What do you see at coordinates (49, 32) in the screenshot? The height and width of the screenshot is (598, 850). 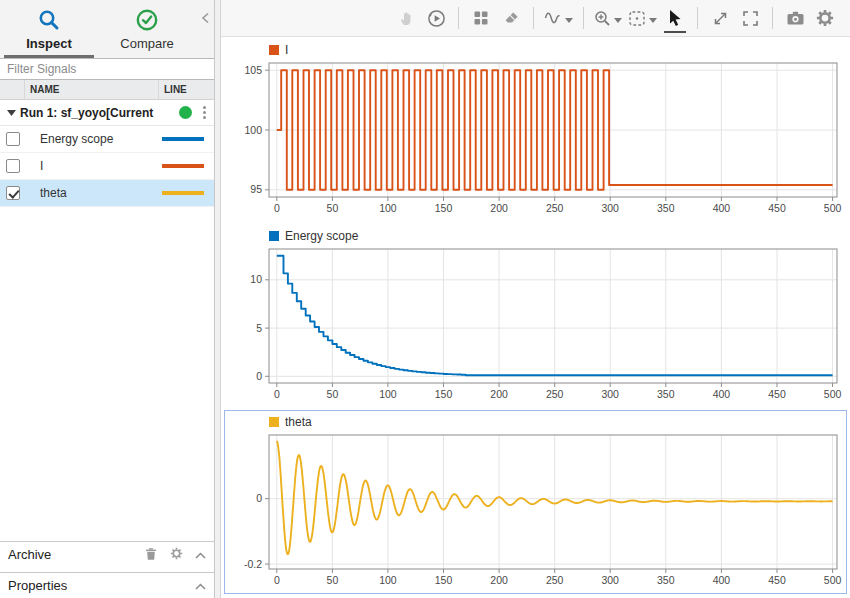 I see `tab-inspect: Inspect` at bounding box center [49, 32].